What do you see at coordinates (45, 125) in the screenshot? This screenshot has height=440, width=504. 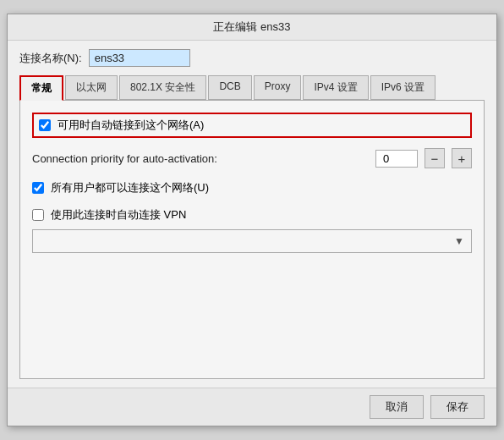 I see `auto-connect-checkbox` at bounding box center [45, 125].